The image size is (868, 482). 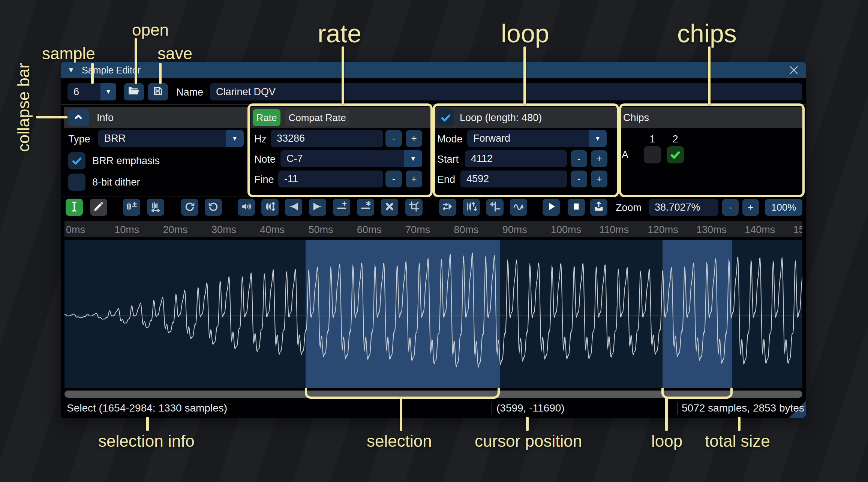 I want to click on annotation-line-loop, so click(x=525, y=76).